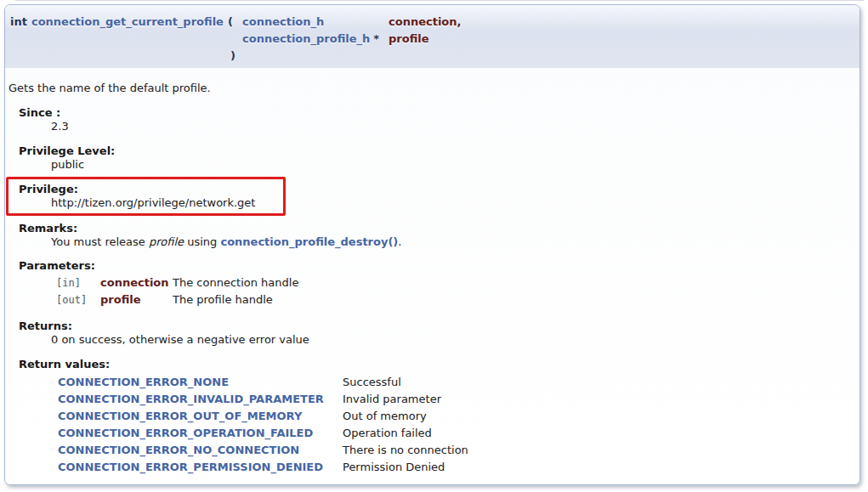 This screenshot has height=492, width=868. What do you see at coordinates (400, 241) in the screenshot?
I see `remarks-text-after: .` at bounding box center [400, 241].